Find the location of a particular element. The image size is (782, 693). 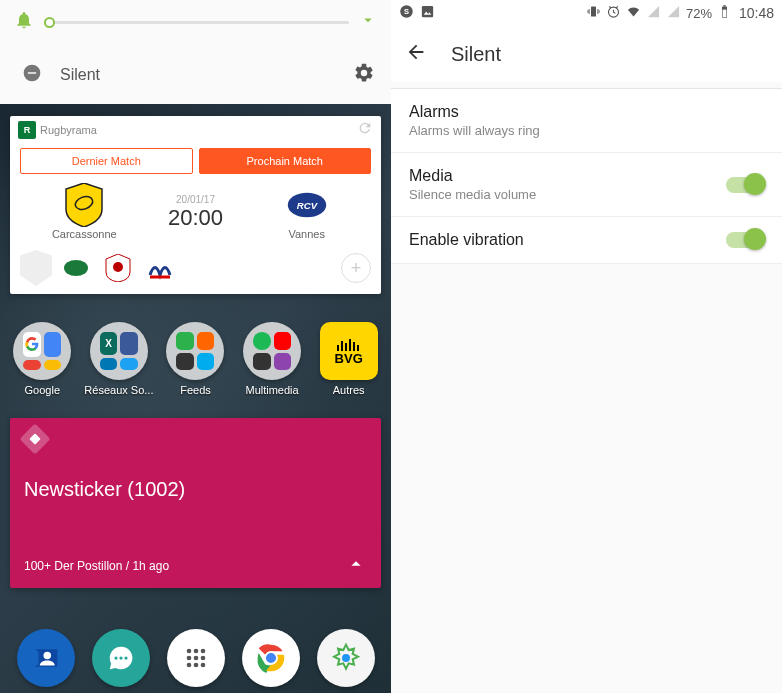

skype-icon: S is located at coordinates (406, 13).